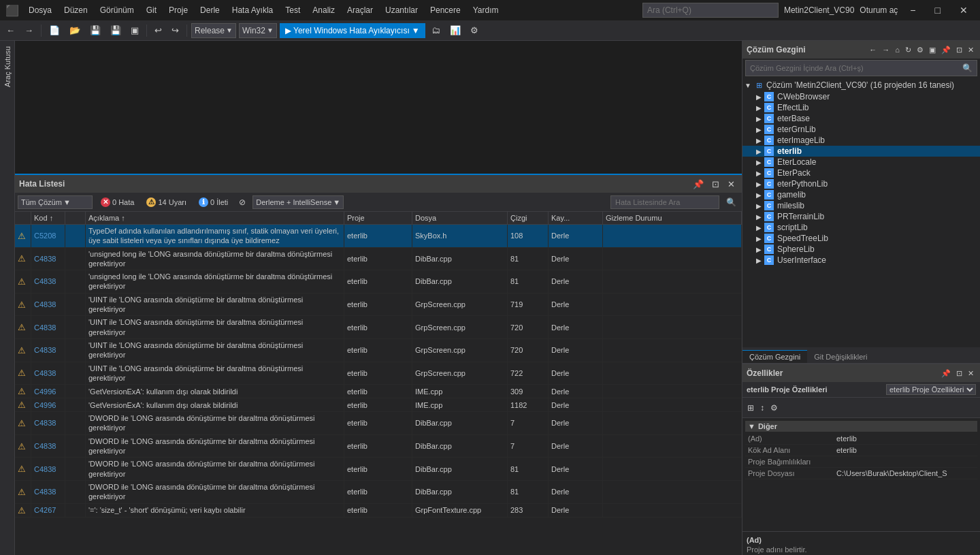 The width and height of the screenshot is (980, 555). What do you see at coordinates (135, 30) in the screenshot?
I see `extra-btn: ▣` at bounding box center [135, 30].